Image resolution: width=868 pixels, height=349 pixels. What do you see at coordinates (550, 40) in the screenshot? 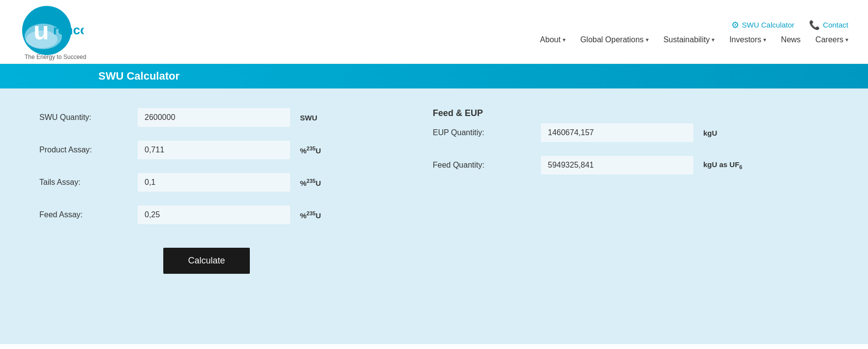
I see `nav-label-about: About` at bounding box center [550, 40].